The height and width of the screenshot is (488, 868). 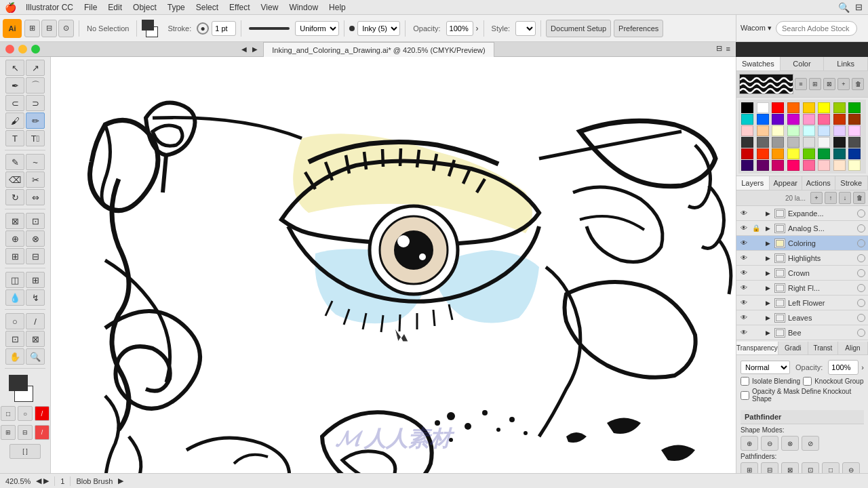 I want to click on direct-selection-tool: ↗, so click(x=35, y=68).